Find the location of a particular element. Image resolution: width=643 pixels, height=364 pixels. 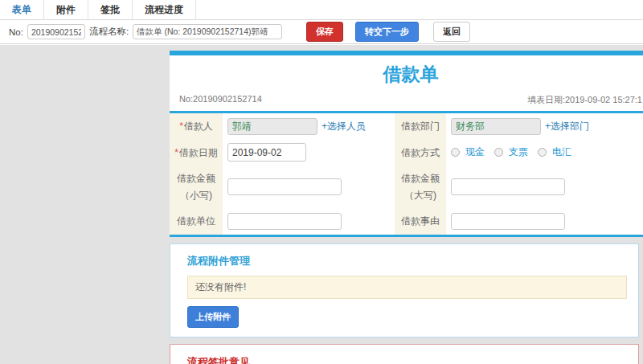

radio-cash-label: 现金 is located at coordinates (475, 153).